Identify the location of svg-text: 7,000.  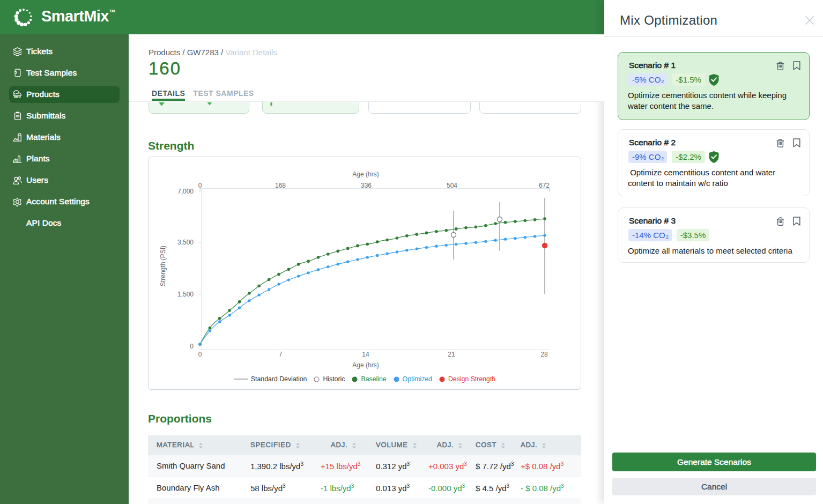
(186, 191).